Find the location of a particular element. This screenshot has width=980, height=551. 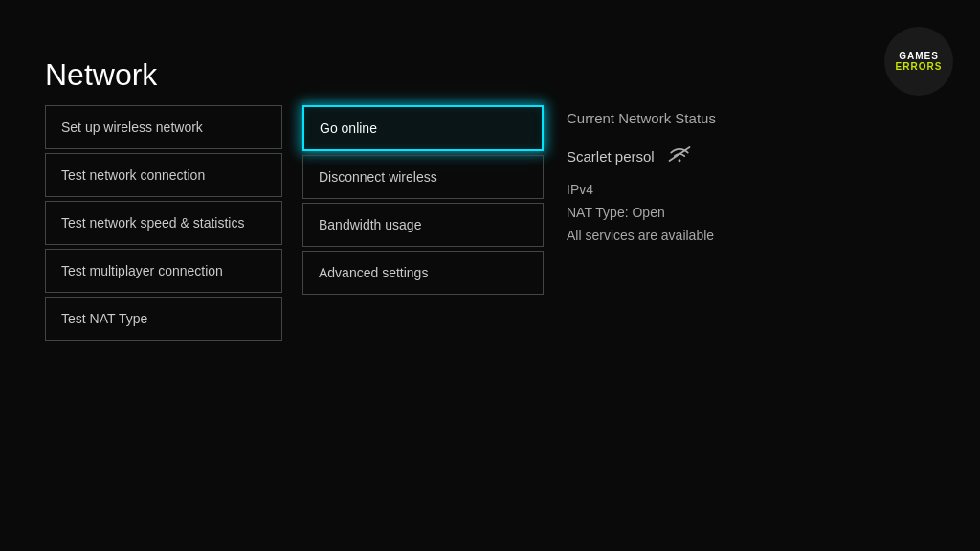

middle-menu-item-0: Go online is located at coordinates (423, 128).